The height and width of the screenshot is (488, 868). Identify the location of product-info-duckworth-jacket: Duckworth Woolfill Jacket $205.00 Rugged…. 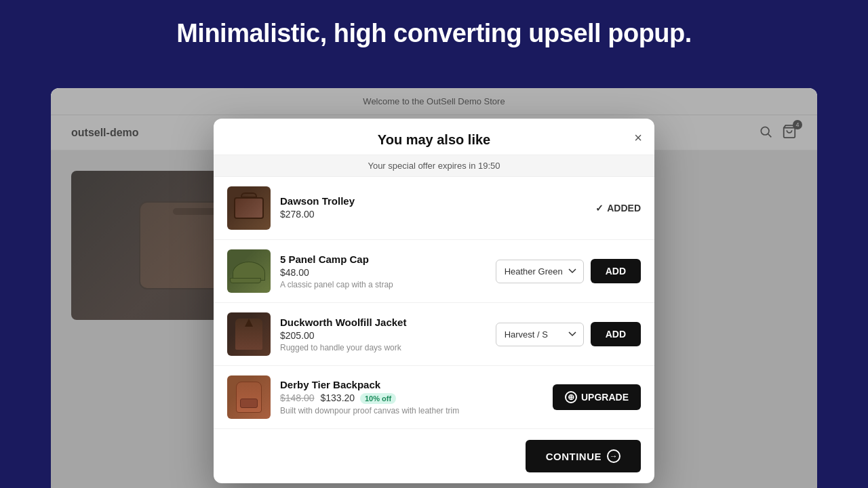
(383, 335).